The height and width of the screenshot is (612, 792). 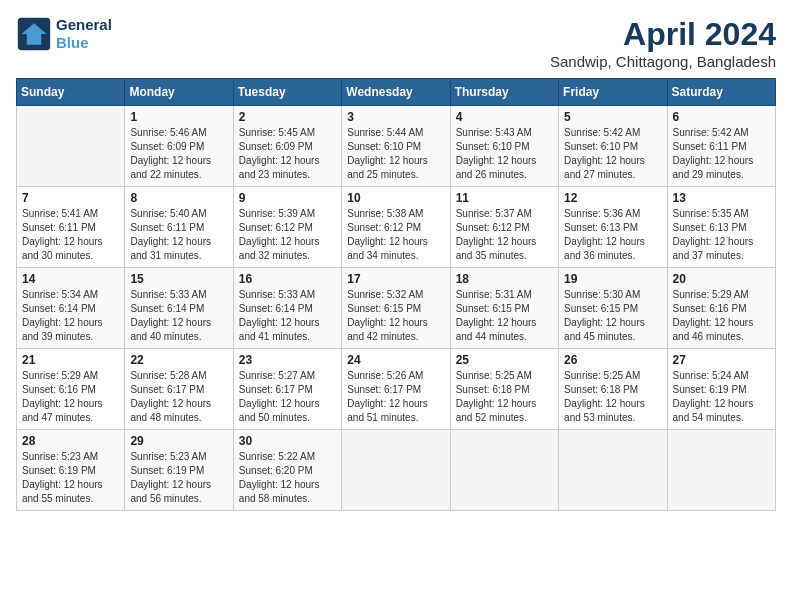 I want to click on calendar-day-cell: 10Sunrise: 5:38 AM Sunset: 6:12 PM Dayli…, so click(x=396, y=228).